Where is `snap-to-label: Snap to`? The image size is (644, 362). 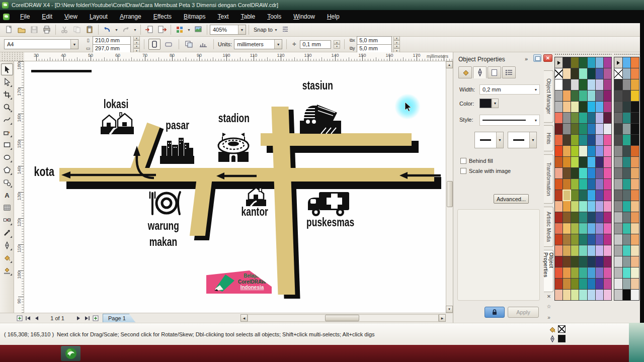
snap-to-label: Snap to is located at coordinates (263, 30).